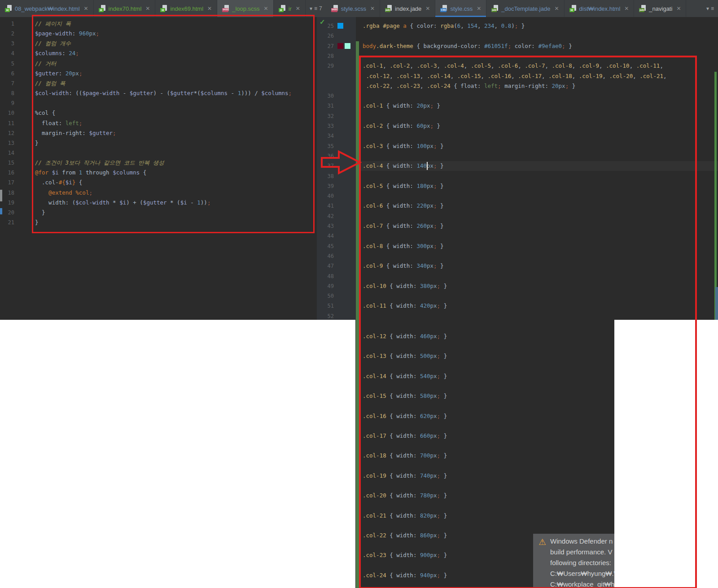 The height and width of the screenshot is (588, 718). Describe the element at coordinates (408, 9) in the screenshot. I see `tab-label: index.jade` at that location.